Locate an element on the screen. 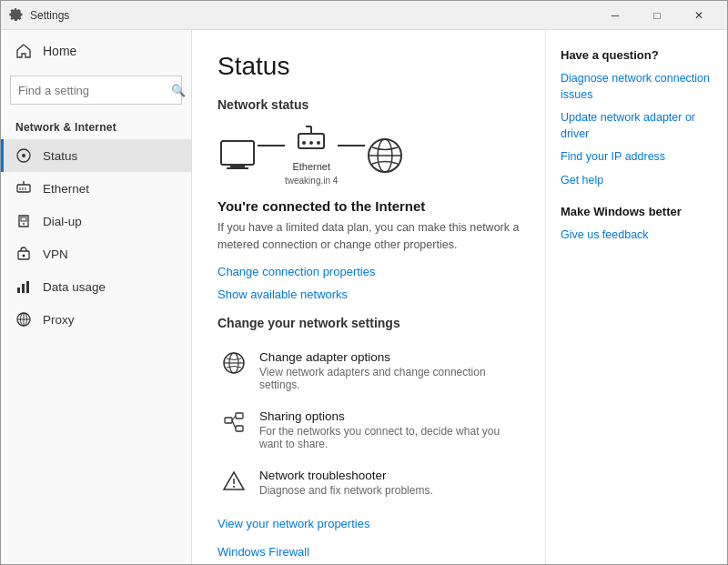  router-icon: Ethernet tweaking.in 4 is located at coordinates (311, 155).